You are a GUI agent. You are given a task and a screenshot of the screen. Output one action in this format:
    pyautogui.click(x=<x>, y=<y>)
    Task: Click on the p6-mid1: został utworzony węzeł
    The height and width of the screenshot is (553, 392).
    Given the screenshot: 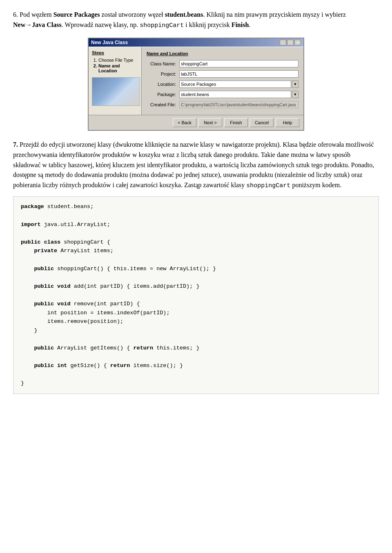 What is the action you would take?
    pyautogui.click(x=132, y=15)
    